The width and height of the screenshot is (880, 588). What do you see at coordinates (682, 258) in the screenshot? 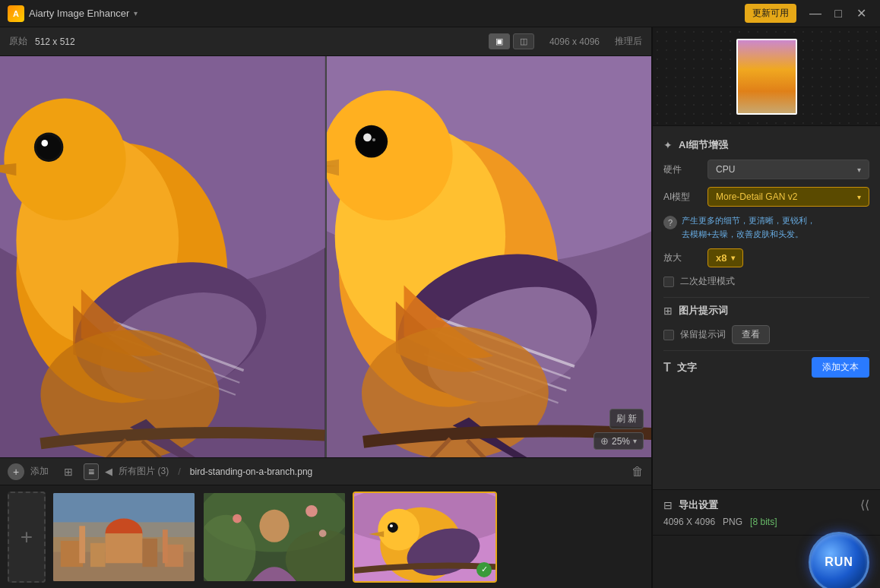
I see `zoom-label: 放大` at bounding box center [682, 258].